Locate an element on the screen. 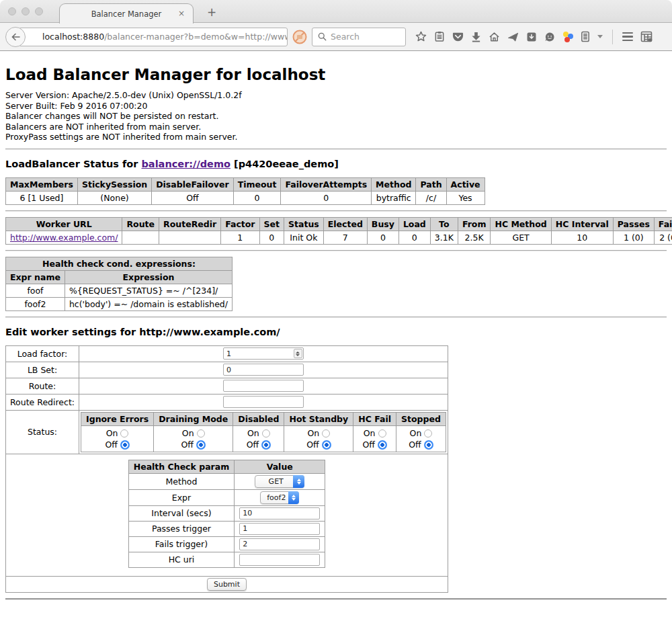  draining-mode-off-radio is located at coordinates (201, 445).